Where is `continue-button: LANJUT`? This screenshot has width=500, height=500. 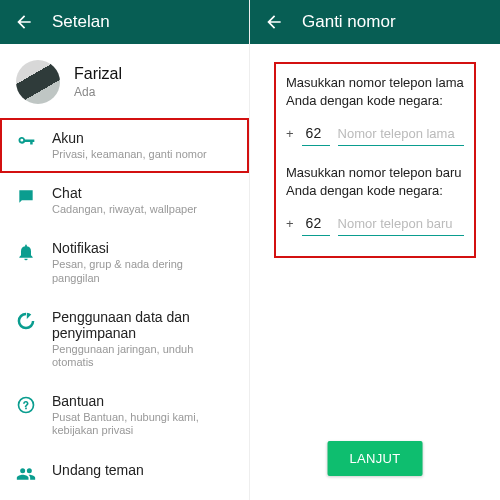
continue-button: LANJUT is located at coordinates (376, 458).